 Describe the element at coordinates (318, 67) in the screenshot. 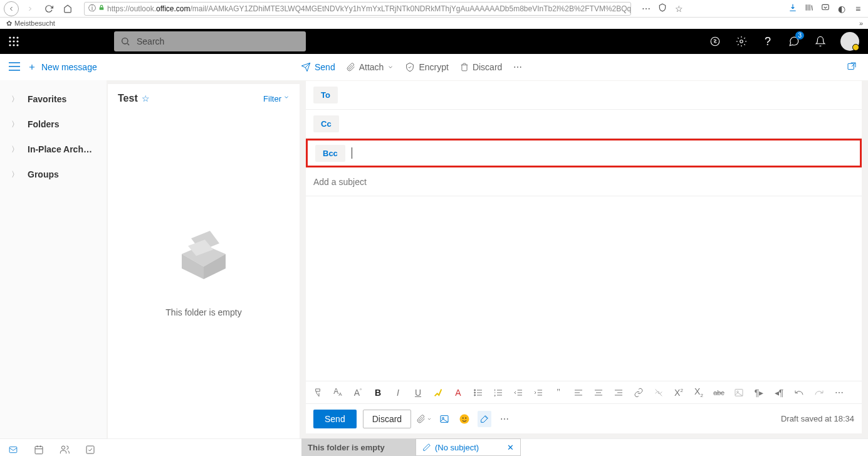

I see `send-command: Send` at that location.